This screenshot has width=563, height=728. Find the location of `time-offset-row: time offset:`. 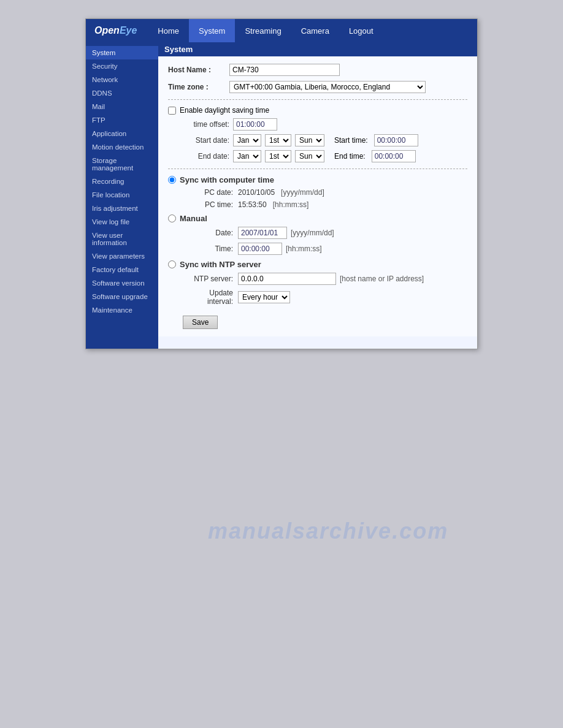

time-offset-row: time offset: is located at coordinates (324, 124).